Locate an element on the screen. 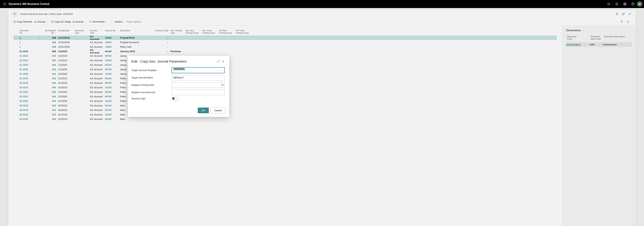  col-doc-type: Document Type is located at coordinates (82, 32).